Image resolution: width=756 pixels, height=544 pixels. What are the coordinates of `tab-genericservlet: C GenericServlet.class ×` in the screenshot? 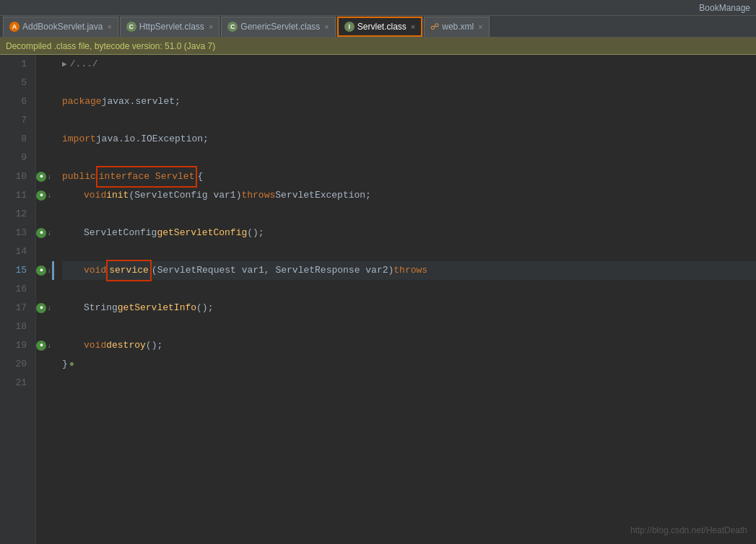 It's located at (278, 27).